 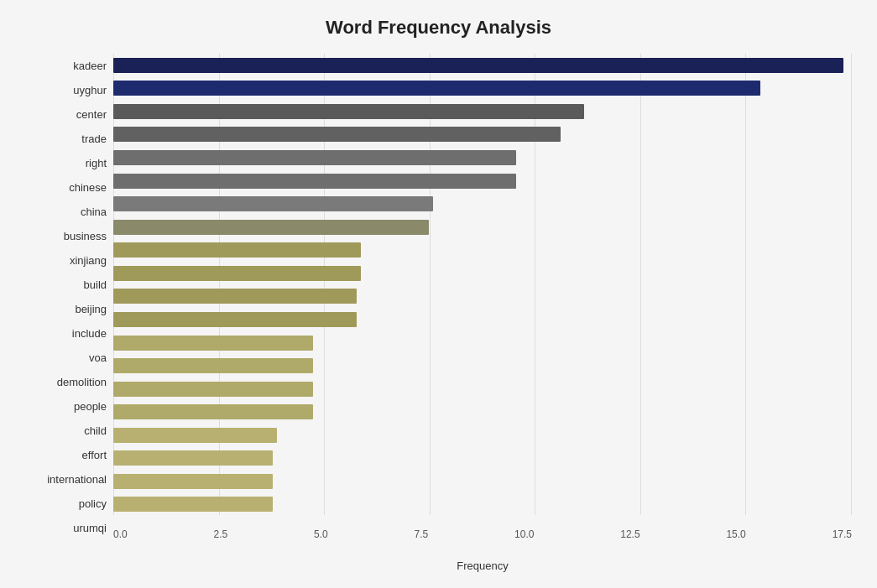 What do you see at coordinates (82, 382) in the screenshot?
I see `y-label: demolition` at bounding box center [82, 382].